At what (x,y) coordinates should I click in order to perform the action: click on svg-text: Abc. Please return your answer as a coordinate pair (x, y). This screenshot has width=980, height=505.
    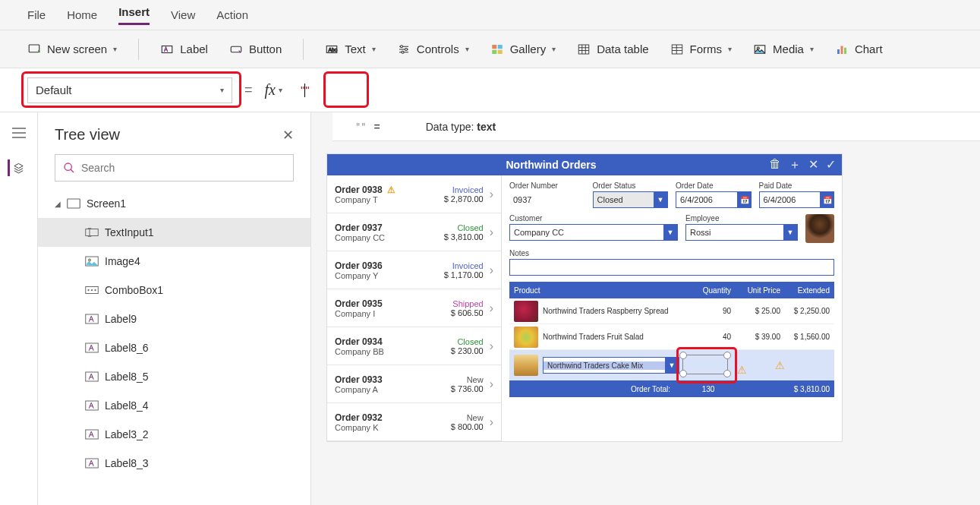
    Looking at the image, I should click on (333, 50).